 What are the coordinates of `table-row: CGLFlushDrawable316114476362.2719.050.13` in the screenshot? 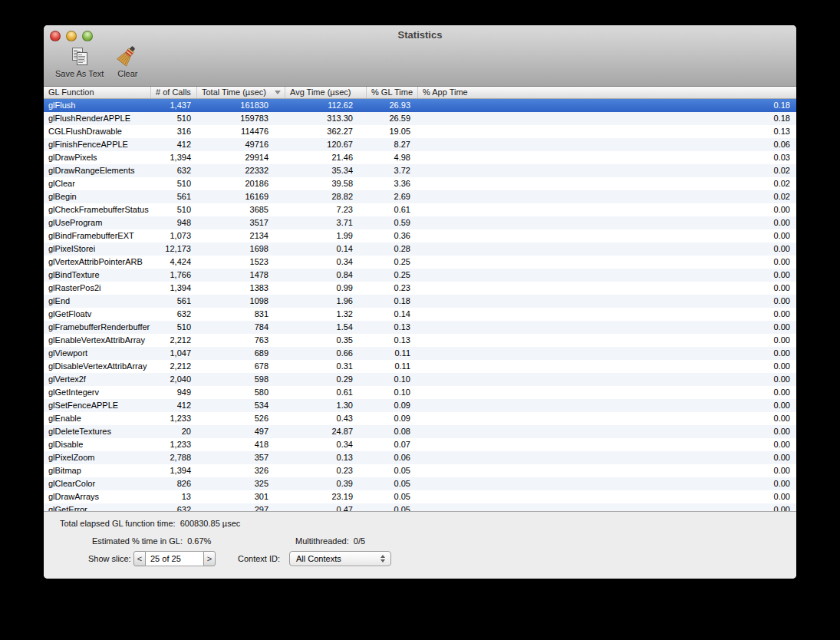 It's located at (420, 132).